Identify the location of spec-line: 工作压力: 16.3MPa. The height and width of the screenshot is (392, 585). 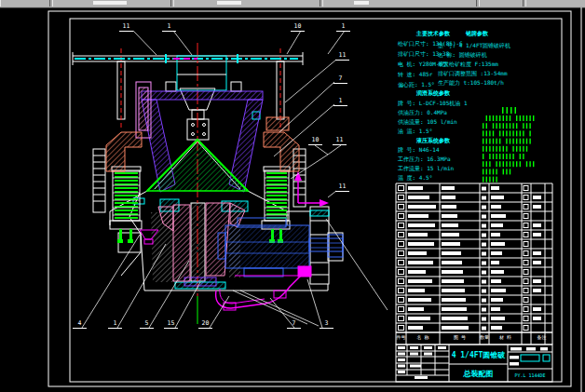
(425, 159).